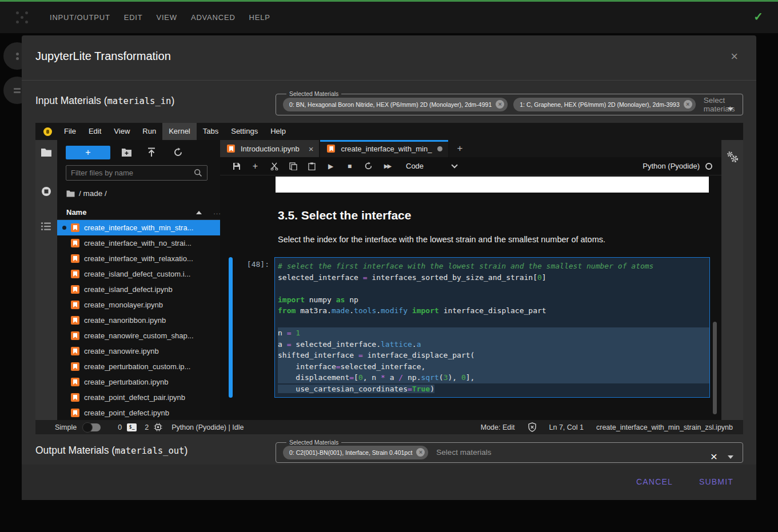 The width and height of the screenshot is (778, 532). What do you see at coordinates (716, 482) in the screenshot?
I see `submit-button: SUBMIT` at bounding box center [716, 482].